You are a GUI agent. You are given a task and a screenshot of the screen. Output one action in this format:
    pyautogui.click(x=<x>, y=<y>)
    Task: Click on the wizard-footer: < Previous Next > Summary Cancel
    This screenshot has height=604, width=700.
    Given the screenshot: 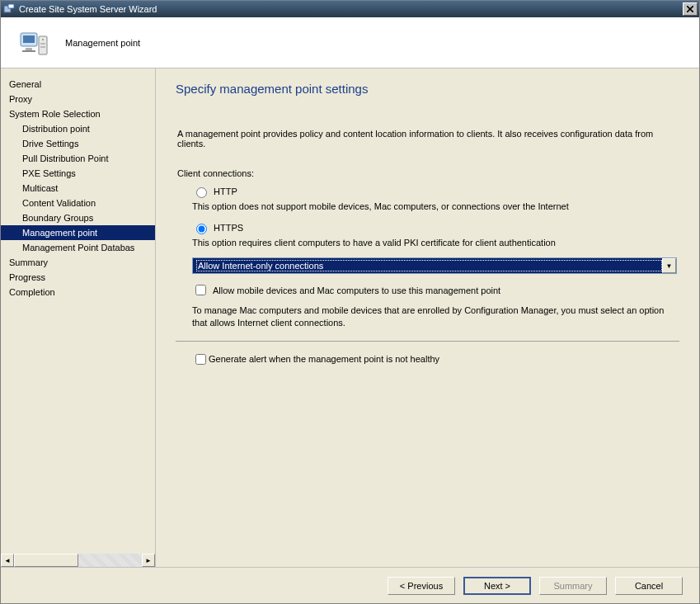 What is the action you would take?
    pyautogui.click(x=350, y=585)
    